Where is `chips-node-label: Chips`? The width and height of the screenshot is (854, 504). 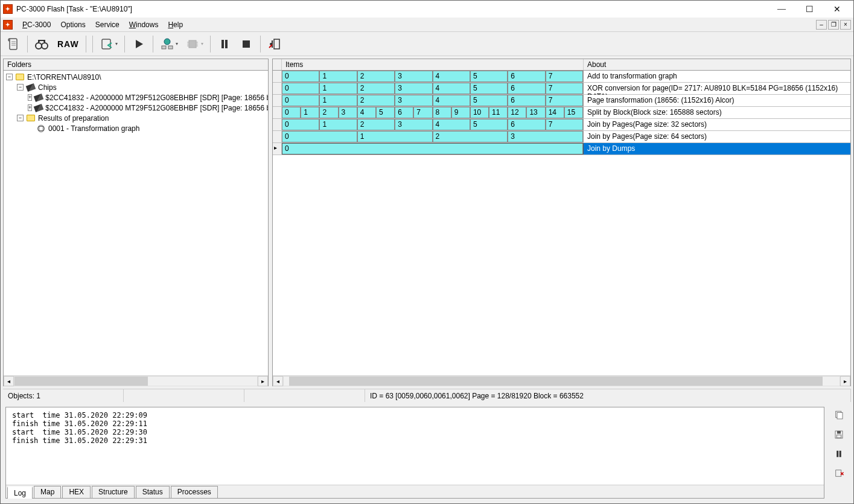 chips-node-label: Chips is located at coordinates (47, 88).